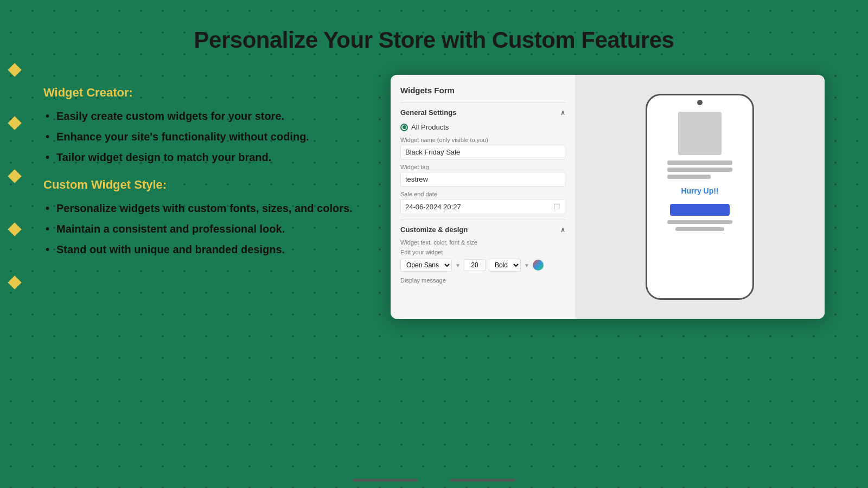 Image resolution: width=868 pixels, height=488 pixels. I want to click on editor-row: Open Sans ▼ Bold ▼, so click(483, 265).